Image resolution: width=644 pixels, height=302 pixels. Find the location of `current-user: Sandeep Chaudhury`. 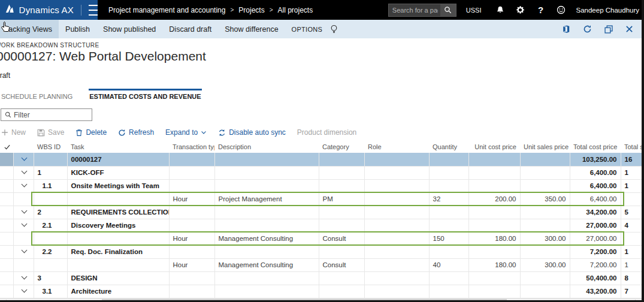

current-user: Sandeep Chaudhury is located at coordinates (608, 10).